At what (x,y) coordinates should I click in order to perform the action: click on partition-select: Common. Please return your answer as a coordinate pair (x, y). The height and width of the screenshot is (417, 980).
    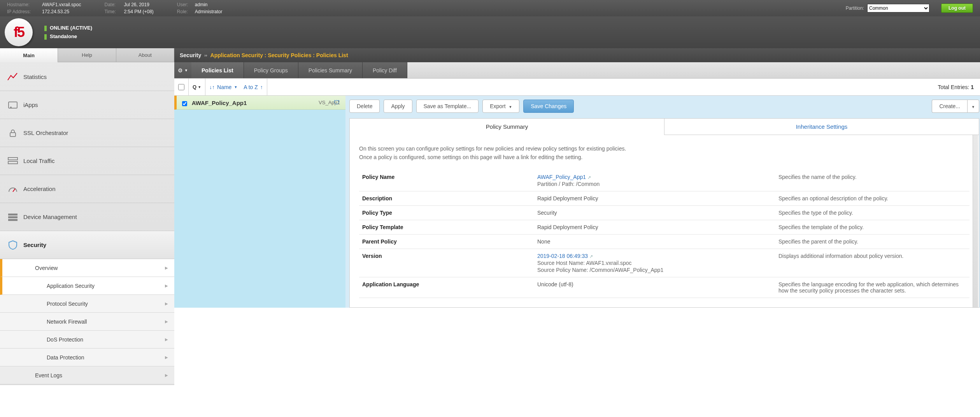
    Looking at the image, I should click on (898, 8).